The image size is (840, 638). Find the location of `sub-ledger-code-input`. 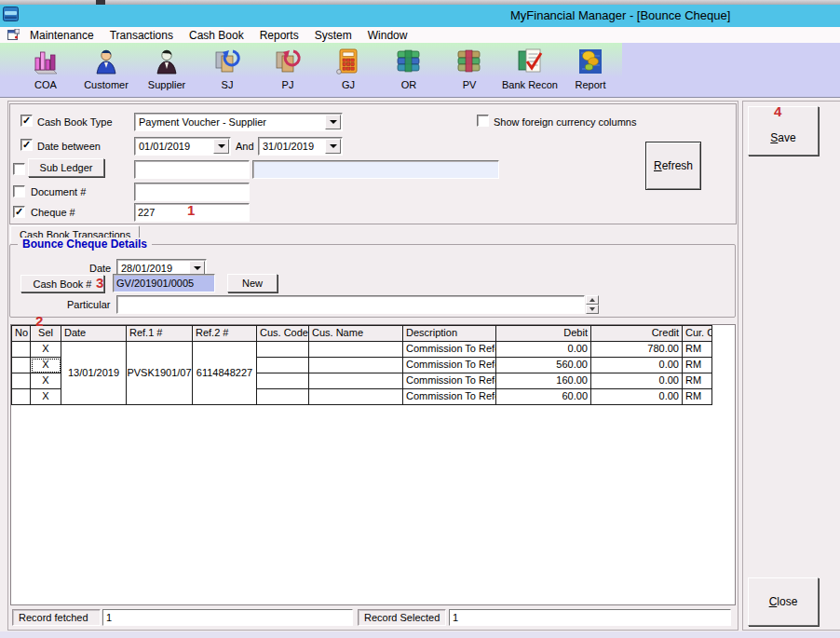

sub-ledger-code-input is located at coordinates (192, 170).